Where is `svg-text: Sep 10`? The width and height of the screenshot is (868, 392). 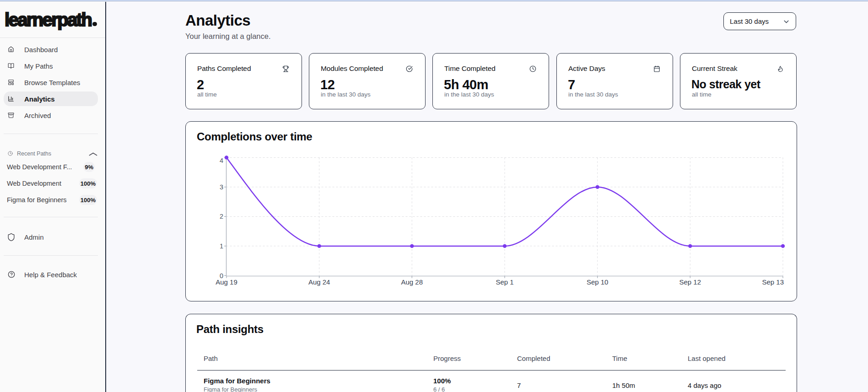 svg-text: Sep 10 is located at coordinates (598, 282).